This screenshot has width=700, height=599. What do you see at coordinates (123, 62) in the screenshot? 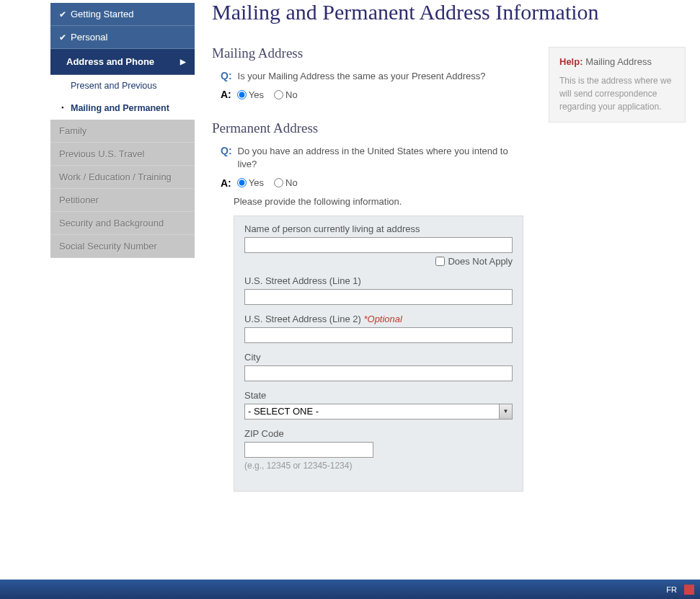
I see `nav-address-phone: Address and Phone ▶` at bounding box center [123, 62].